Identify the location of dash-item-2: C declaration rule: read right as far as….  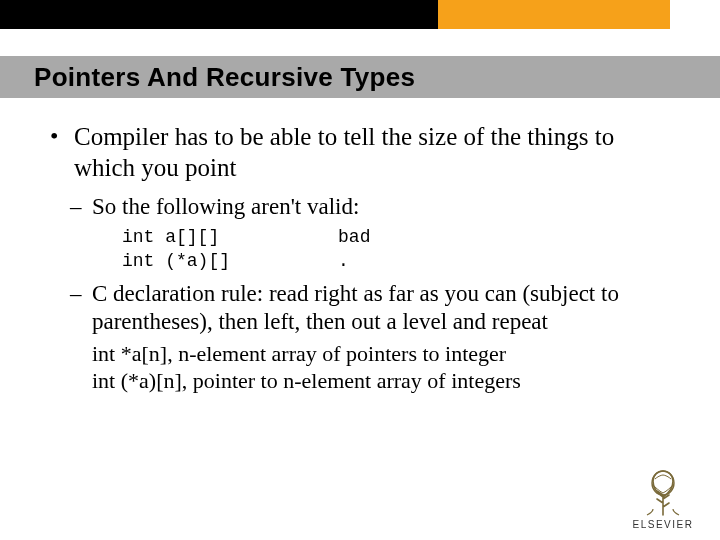
(371, 308).